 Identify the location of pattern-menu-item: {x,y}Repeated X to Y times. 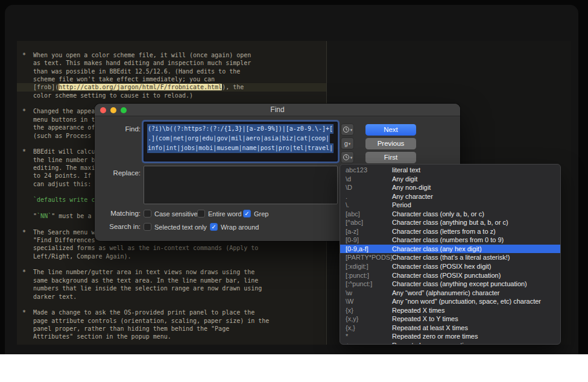
(450, 319).